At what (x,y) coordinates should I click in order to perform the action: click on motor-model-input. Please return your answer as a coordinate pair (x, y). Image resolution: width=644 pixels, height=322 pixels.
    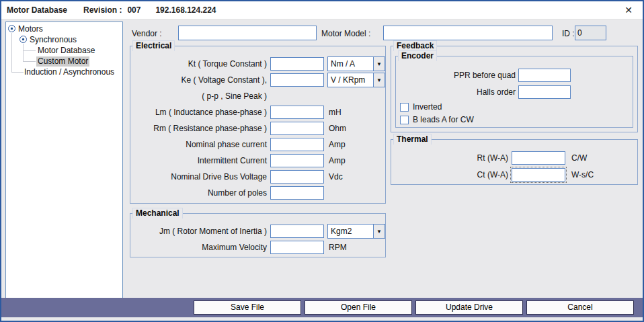
    Looking at the image, I should click on (468, 33).